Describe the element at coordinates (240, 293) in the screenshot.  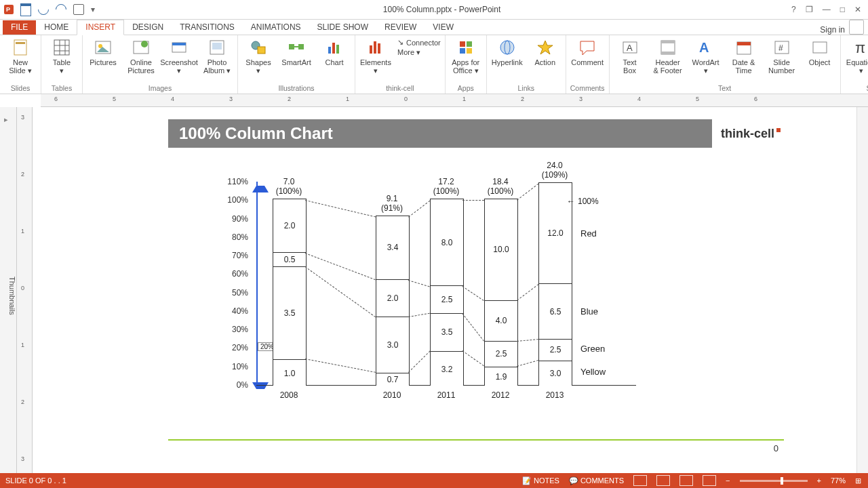
I see `y-tick: 50%` at that location.